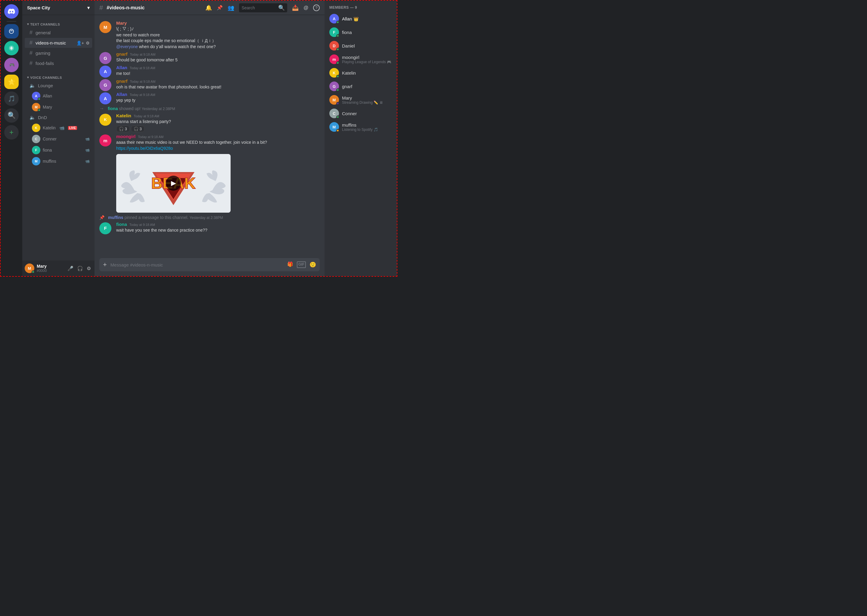  Describe the element at coordinates (210, 71) in the screenshot. I see `message-group: A Allan Today at 9:18 AM me too!` at that location.